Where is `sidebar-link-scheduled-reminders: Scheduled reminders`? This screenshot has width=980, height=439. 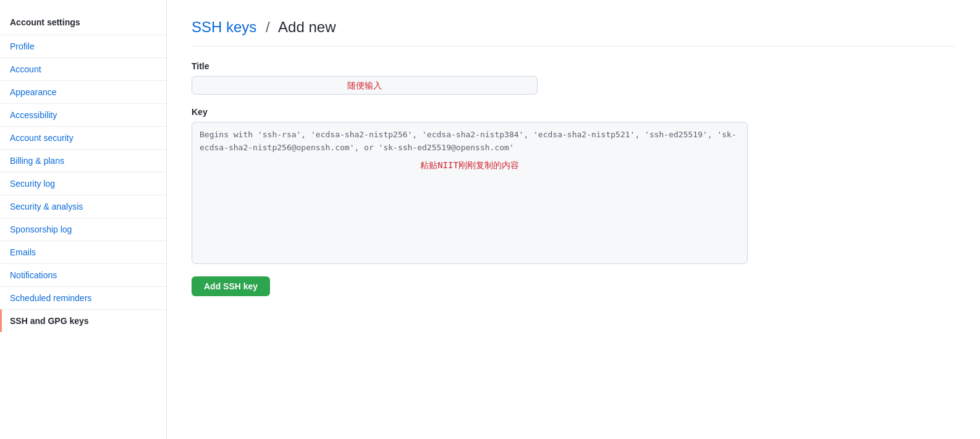 sidebar-link-scheduled-reminders: Scheduled reminders is located at coordinates (83, 298).